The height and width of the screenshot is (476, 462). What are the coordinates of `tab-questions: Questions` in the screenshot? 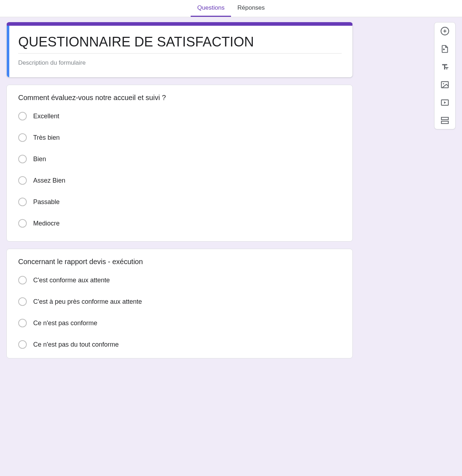 It's located at (211, 9).